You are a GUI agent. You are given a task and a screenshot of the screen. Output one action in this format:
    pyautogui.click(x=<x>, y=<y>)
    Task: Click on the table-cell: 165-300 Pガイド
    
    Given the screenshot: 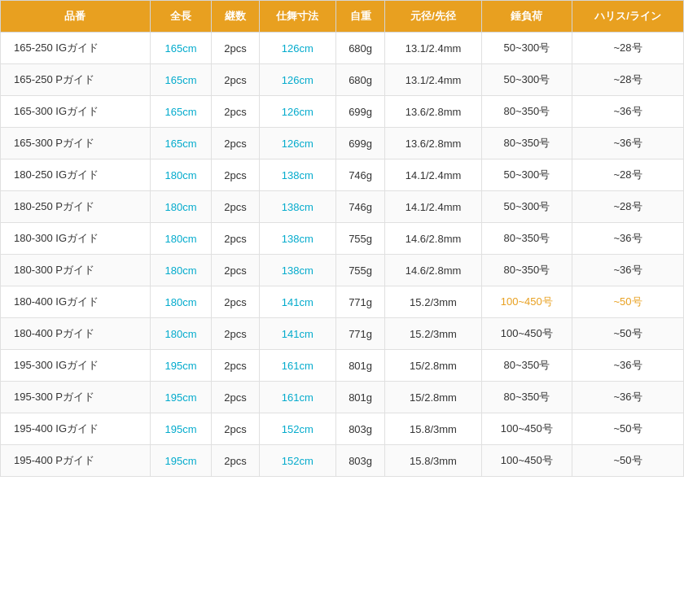 What is the action you would take?
    pyautogui.click(x=76, y=143)
    